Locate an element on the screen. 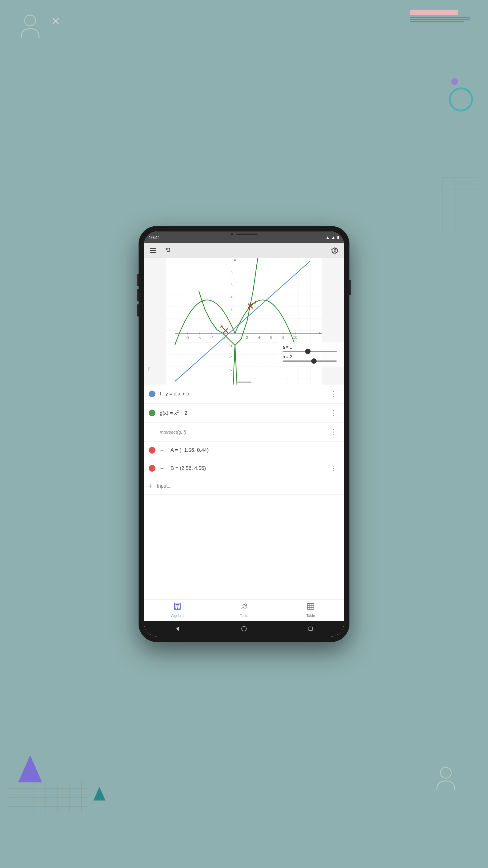 The width and height of the screenshot is (488, 868). more-button-intersect: ⋮ is located at coordinates (333, 432).